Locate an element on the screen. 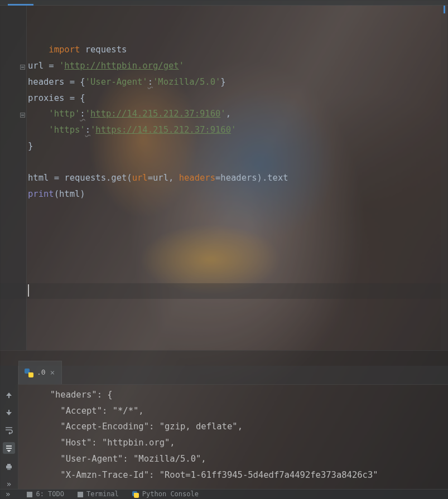 Image resolution: width=448 pixels, height=499 pixels. code-text: proxies = { is located at coordinates (57, 98).